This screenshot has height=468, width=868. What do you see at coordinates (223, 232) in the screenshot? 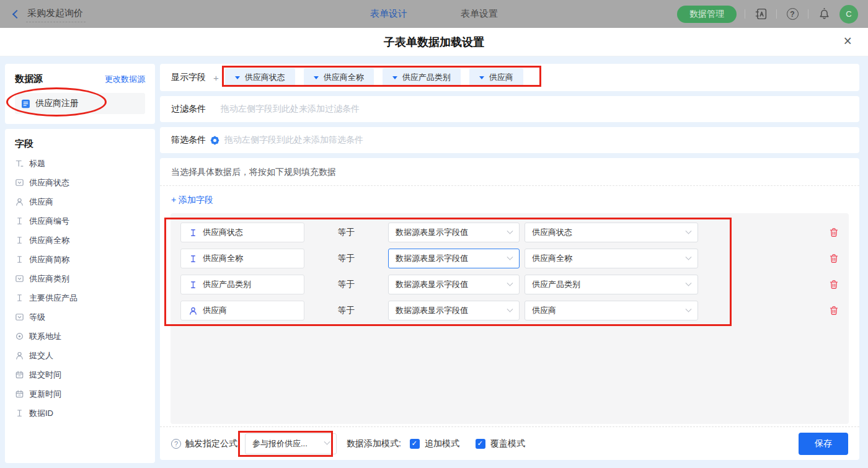
I see `target-field-label: 供应商状态` at bounding box center [223, 232].